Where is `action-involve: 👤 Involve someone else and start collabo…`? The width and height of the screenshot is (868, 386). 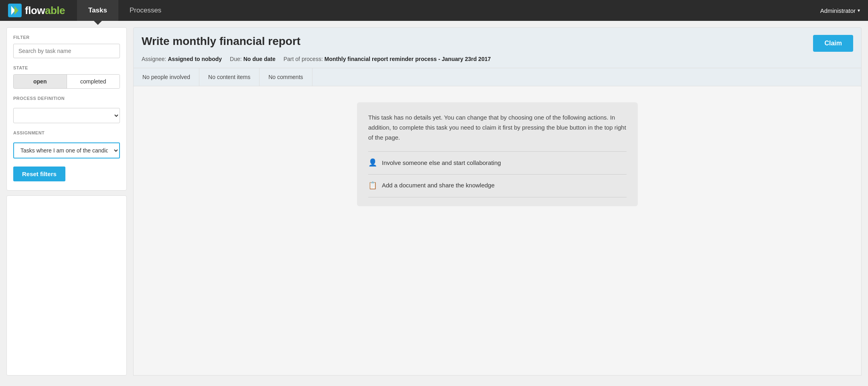
action-involve: 👤 Involve someone else and start collabo… is located at coordinates (497, 163).